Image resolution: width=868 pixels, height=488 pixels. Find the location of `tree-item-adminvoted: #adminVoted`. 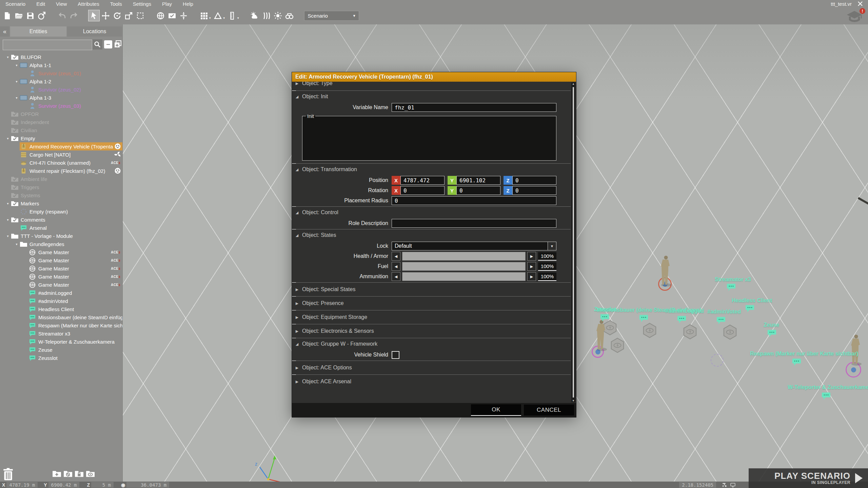

tree-item-adminvoted: #adminVoted is located at coordinates (61, 301).